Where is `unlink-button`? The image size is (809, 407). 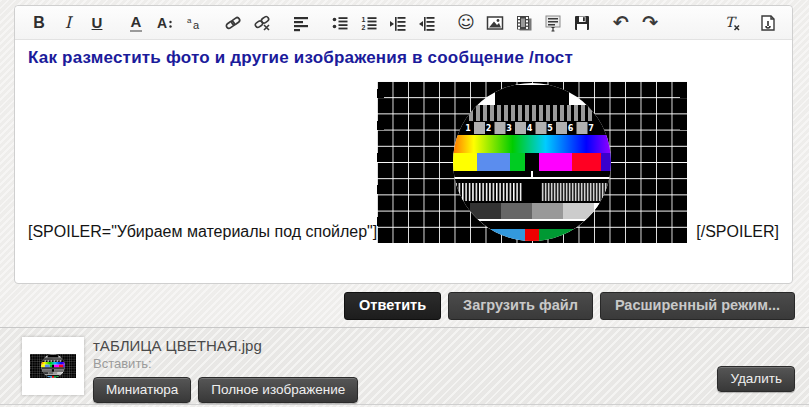 unlink-button is located at coordinates (262, 23).